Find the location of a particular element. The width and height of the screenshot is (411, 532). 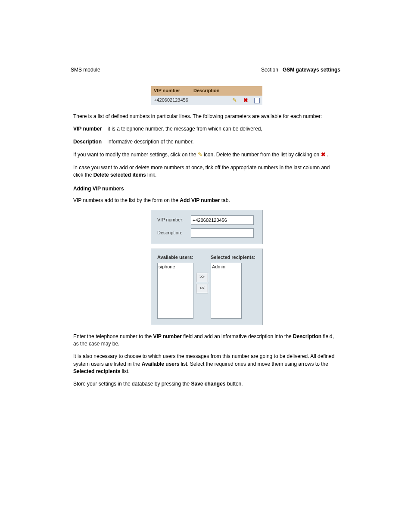

p2c: . is located at coordinates (327, 155).